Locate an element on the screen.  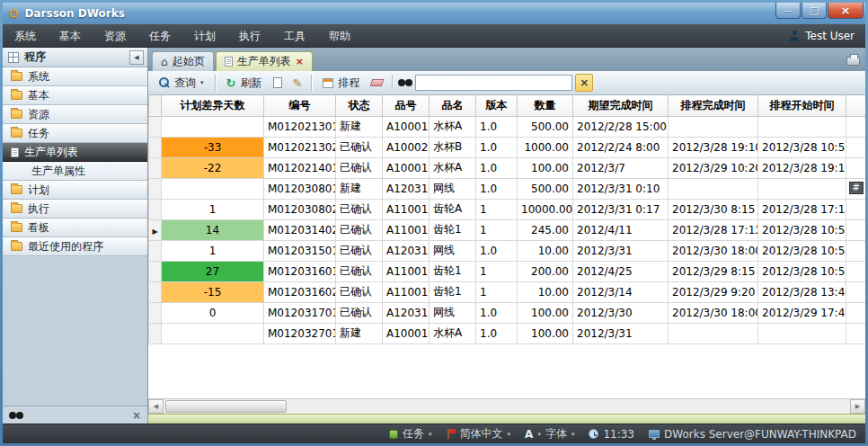
column-header: 占 is located at coordinates (856, 106).